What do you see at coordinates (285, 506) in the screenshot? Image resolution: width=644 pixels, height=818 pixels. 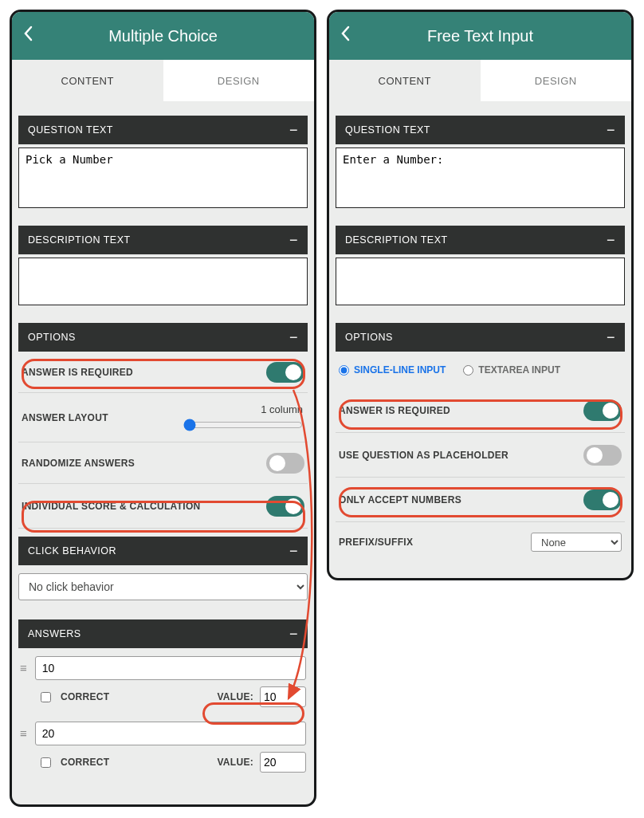 I see `toggle-individual-score` at bounding box center [285, 506].